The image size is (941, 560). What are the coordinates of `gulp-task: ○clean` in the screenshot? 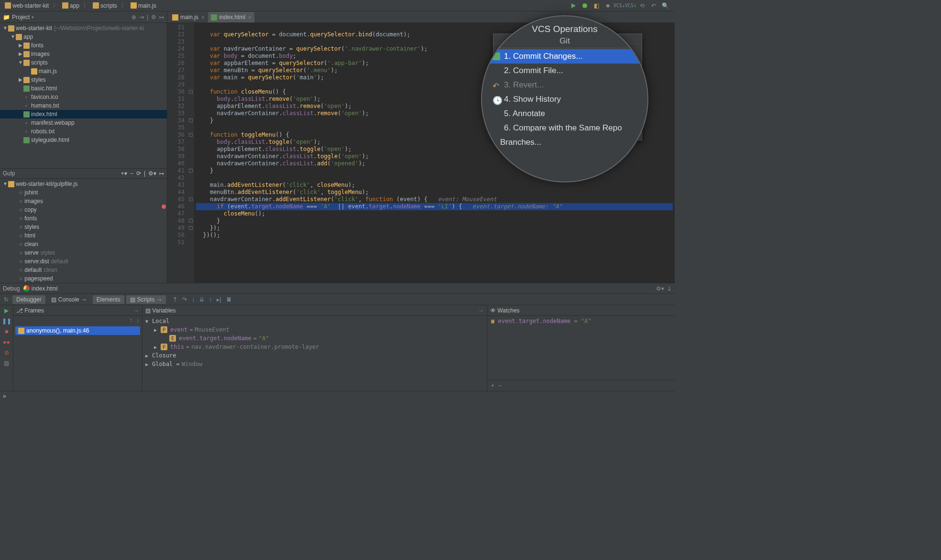 It's located at (83, 244).